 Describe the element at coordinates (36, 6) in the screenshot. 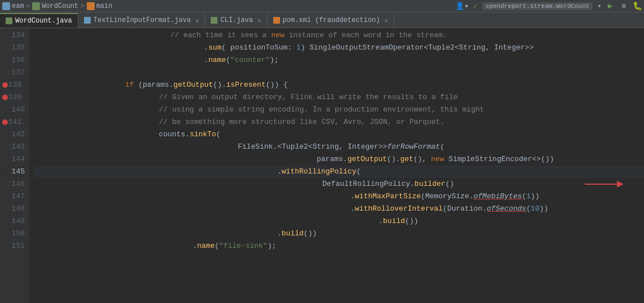

I see `wordcount-icon` at that location.